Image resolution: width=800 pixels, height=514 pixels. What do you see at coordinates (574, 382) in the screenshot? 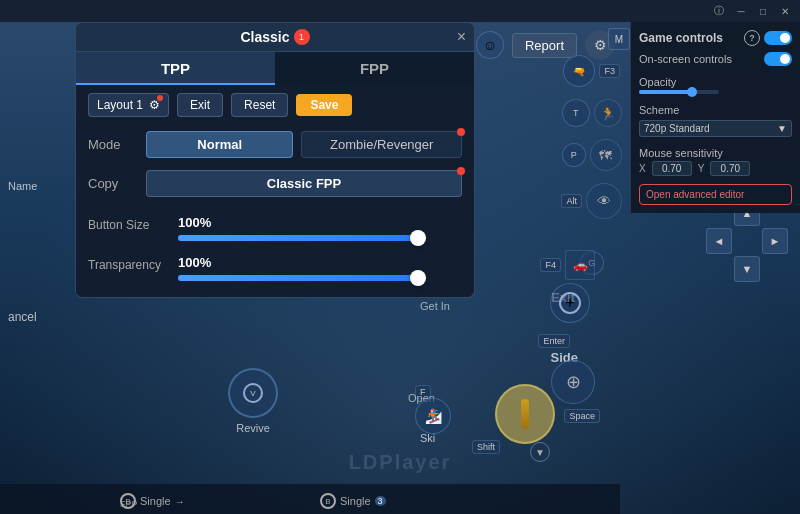
I see `crosshair2-icon: ⊕` at bounding box center [574, 382].